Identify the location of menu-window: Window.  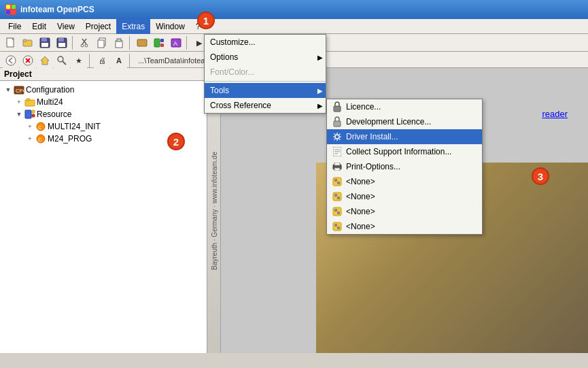
(170, 27).